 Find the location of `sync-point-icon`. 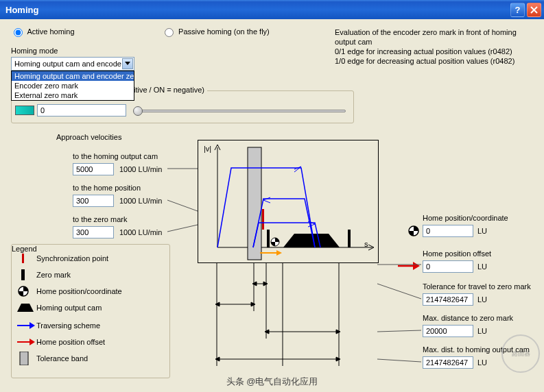

sync-point-icon is located at coordinates (24, 258).